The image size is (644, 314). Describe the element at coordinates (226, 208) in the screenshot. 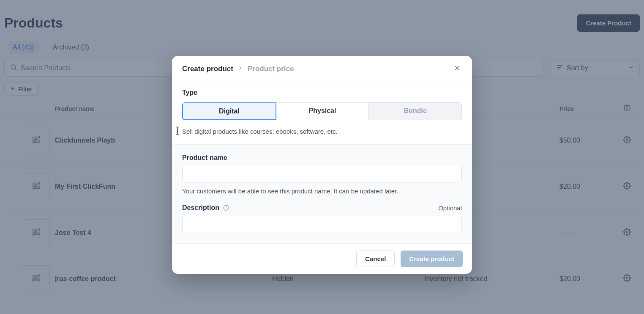

I see `info-icon` at that location.